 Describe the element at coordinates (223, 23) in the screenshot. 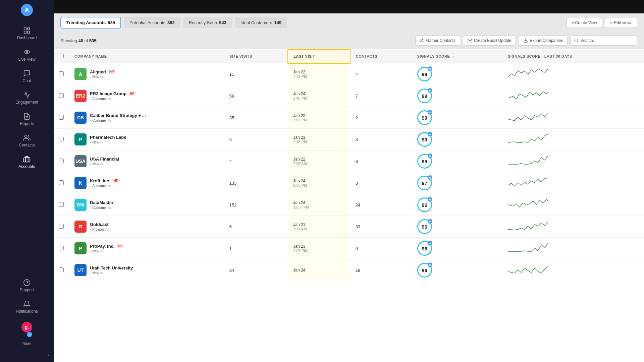

I see `tab-count: 543` at that location.